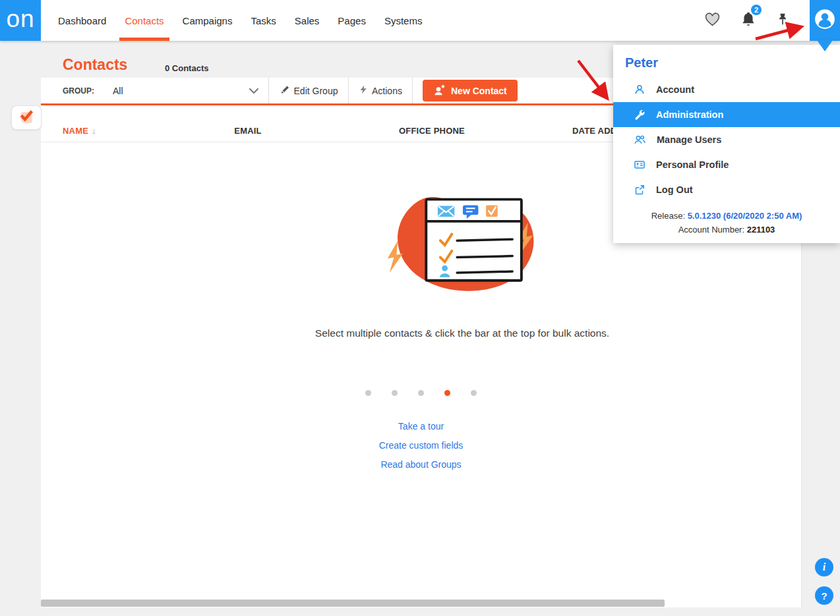 Image resolution: width=840 pixels, height=616 pixels. Describe the element at coordinates (824, 567) in the screenshot. I see `info-icon: i` at that location.